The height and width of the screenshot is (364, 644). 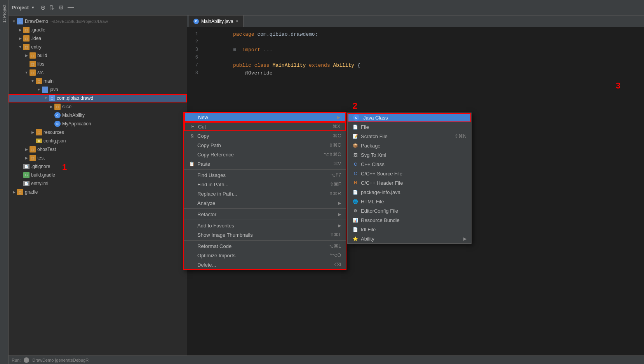 I want to click on folder-icon-resources: □, so click(x=39, y=132).